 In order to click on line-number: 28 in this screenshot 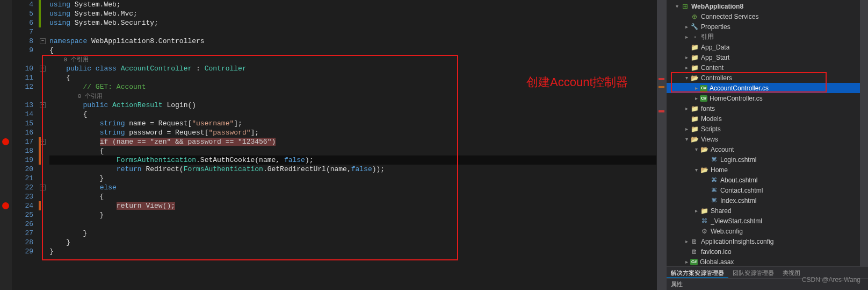, I will do `click(23, 242)`.